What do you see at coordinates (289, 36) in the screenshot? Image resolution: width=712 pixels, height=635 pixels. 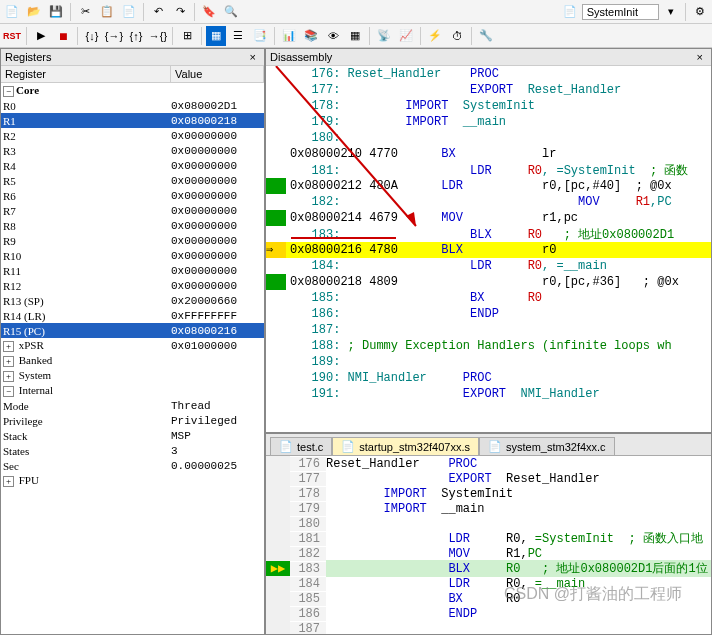 I see `registers-icon: 📊` at bounding box center [289, 36].